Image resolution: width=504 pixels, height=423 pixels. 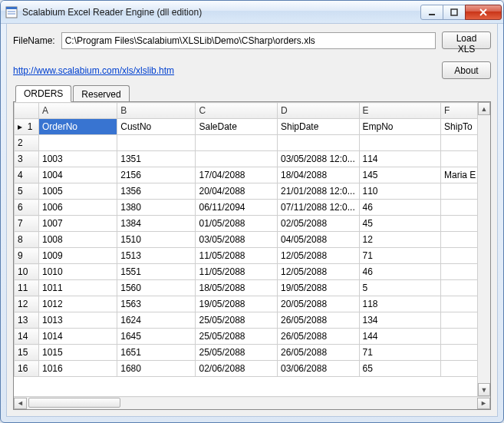 I want to click on table-row: 81008151003/05/208804/05/208812, so click(x=252, y=240).